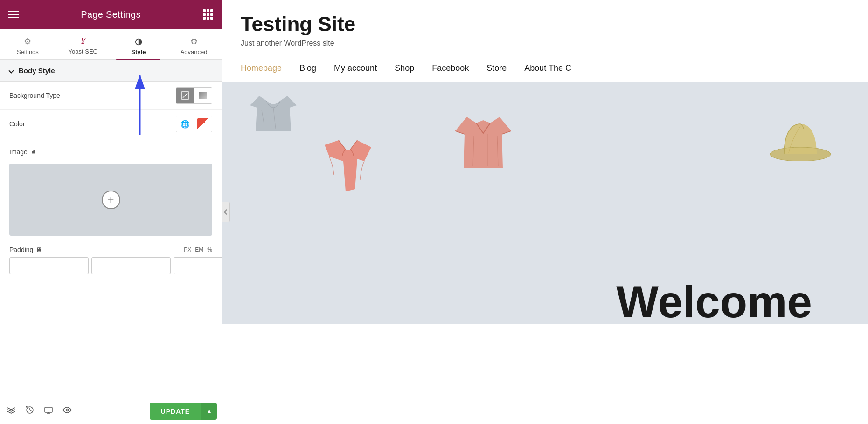  What do you see at coordinates (111, 266) in the screenshot?
I see `padding-inputs` at bounding box center [111, 266].